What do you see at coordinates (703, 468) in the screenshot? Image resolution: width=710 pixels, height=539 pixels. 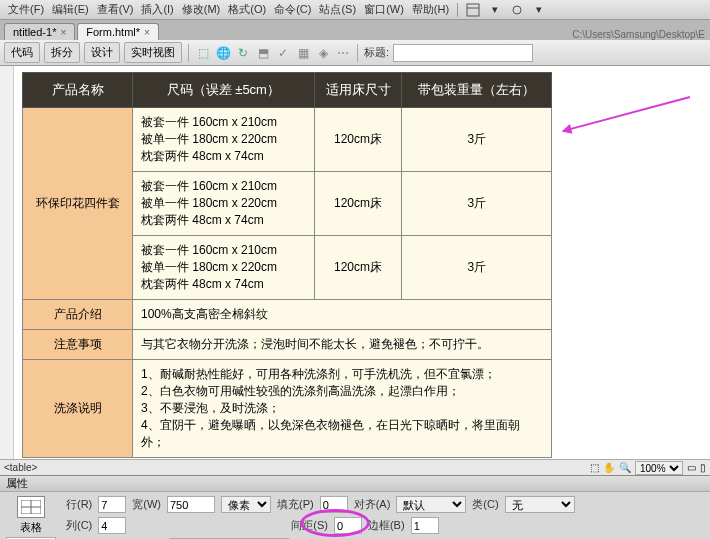 I see `device-icon: ▯` at bounding box center [703, 468].